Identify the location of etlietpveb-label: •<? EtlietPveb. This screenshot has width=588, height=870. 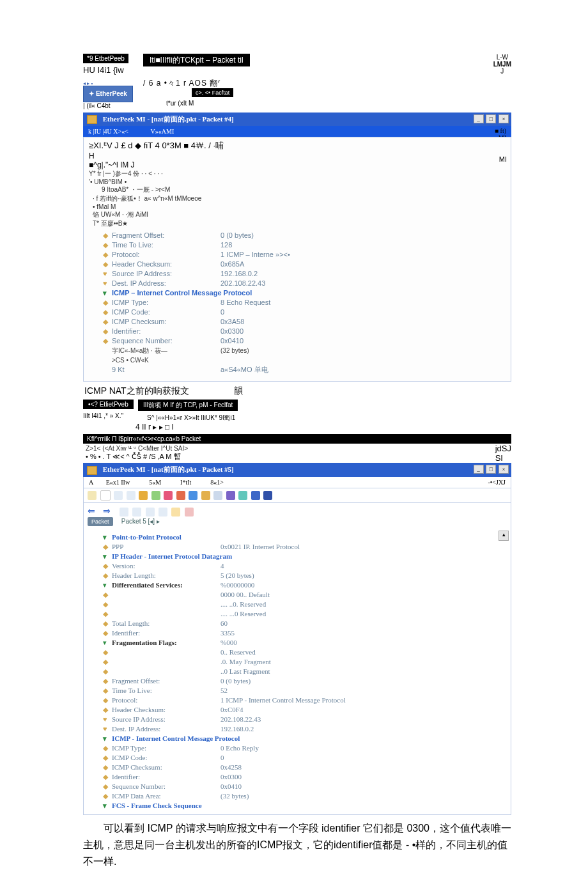
(109, 404).